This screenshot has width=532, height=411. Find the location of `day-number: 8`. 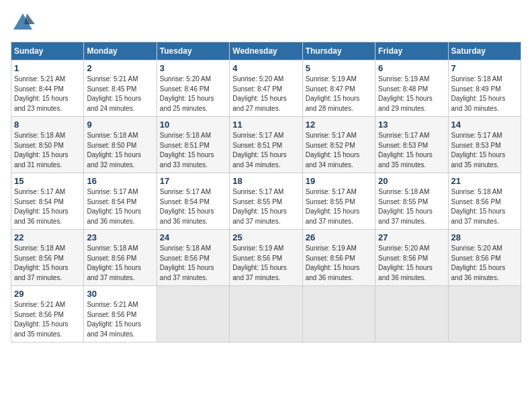

day-number: 8 is located at coordinates (47, 125).